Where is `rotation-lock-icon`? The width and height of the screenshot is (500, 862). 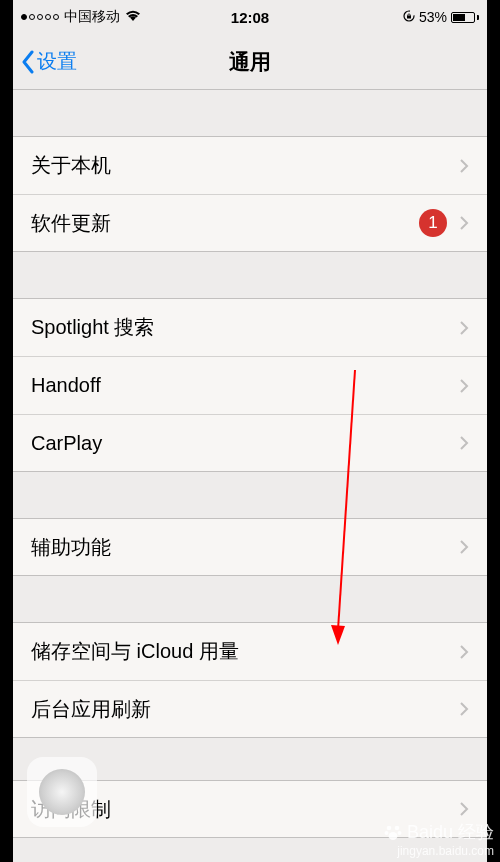 rotation-lock-icon is located at coordinates (409, 17).